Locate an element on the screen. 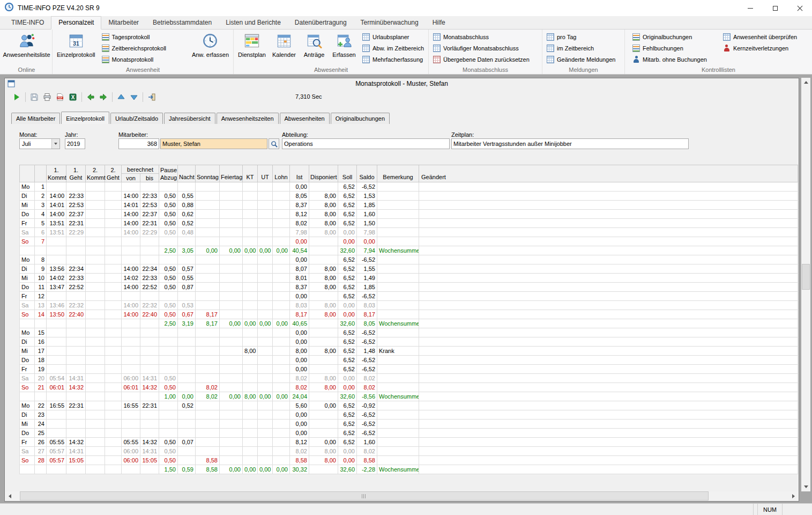 This screenshot has height=515, width=812. menu-tab-terminüberwachung: Terminüberwachung is located at coordinates (390, 23).